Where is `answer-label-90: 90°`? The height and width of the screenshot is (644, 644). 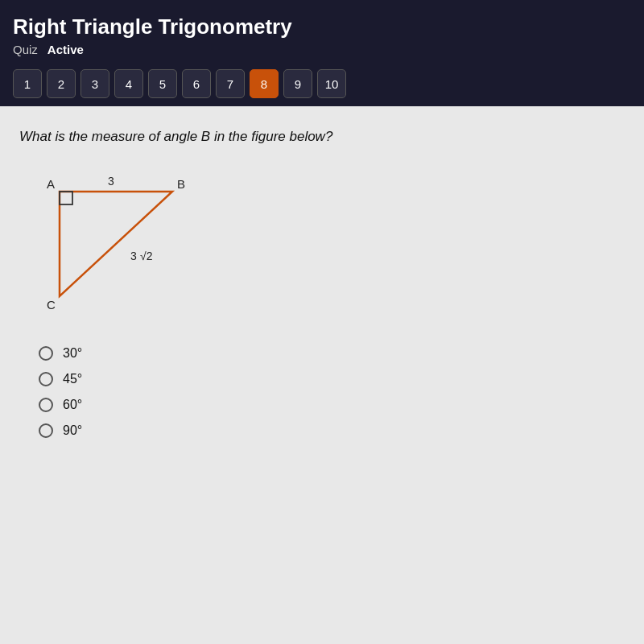 answer-label-90: 90° is located at coordinates (72, 431).